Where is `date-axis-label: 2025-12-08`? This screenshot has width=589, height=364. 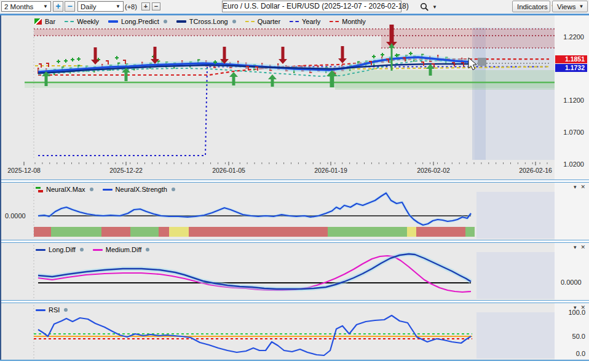 date-axis-label: 2025-12-08 is located at coordinates (25, 170).